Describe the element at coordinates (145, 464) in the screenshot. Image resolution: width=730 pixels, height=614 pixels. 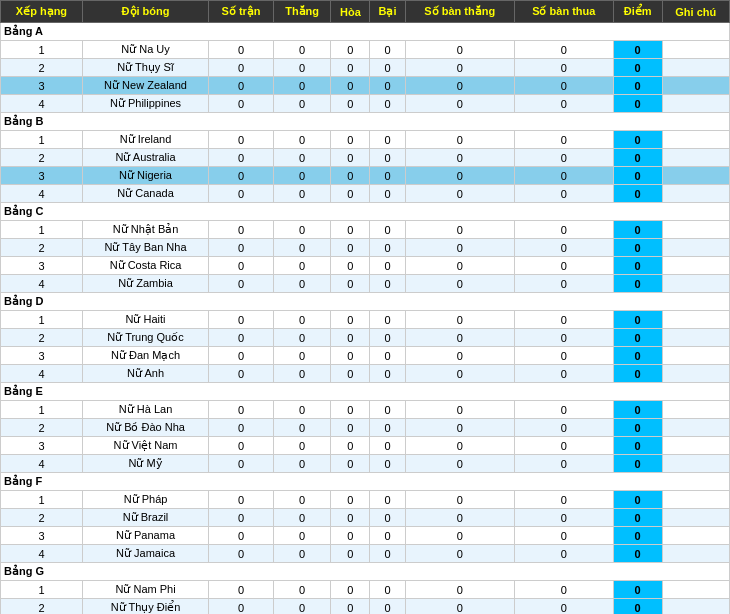
I see `team-cell: Nữ Mỹ` at that location.